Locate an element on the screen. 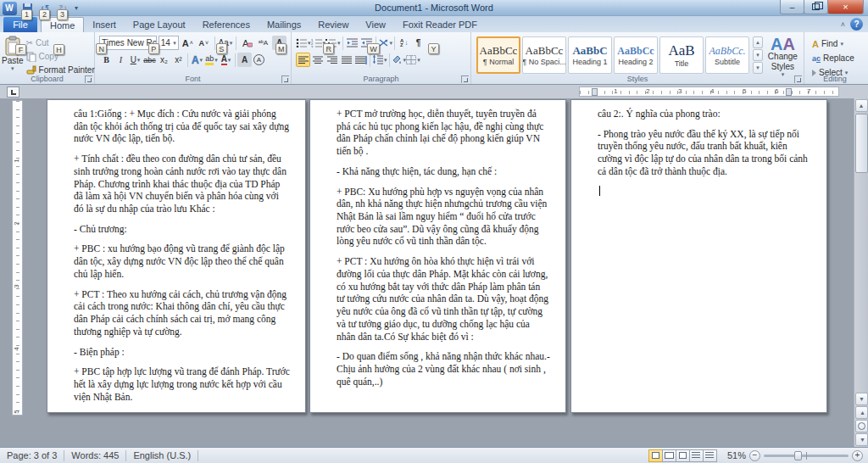 The height and width of the screenshot is (463, 868). style-no-spacing: AaBbCc ¶ No Spaci... is located at coordinates (544, 55).